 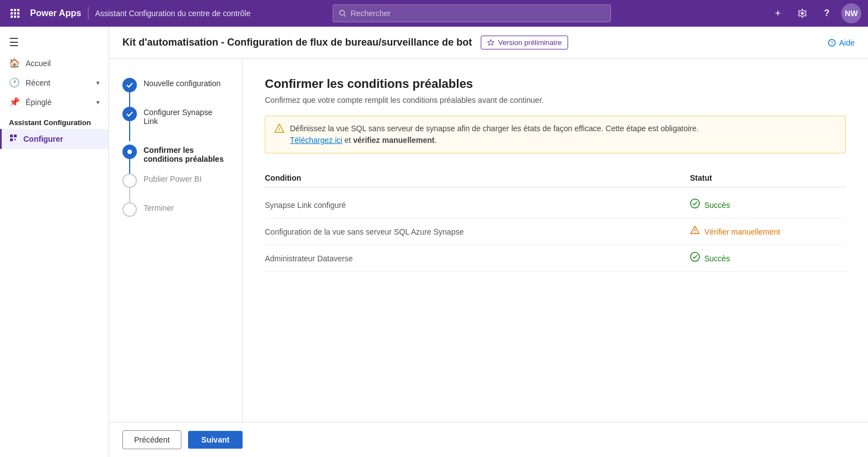 What do you see at coordinates (43, 139) in the screenshot?
I see `sidebar-active-label: Configurer` at bounding box center [43, 139].